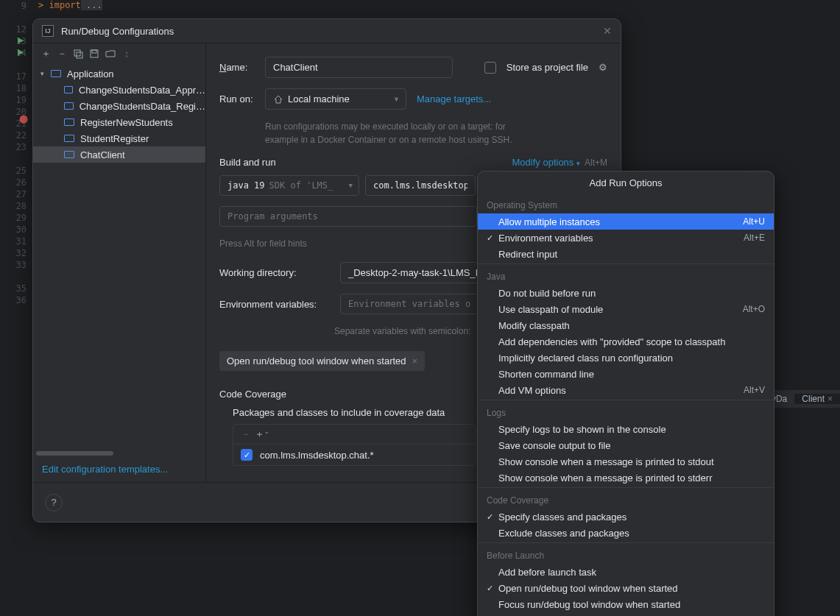 Image resolution: width=840 pixels, height=616 pixels. I want to click on edit-templates-link: Edit configuration templates..., so click(119, 470).